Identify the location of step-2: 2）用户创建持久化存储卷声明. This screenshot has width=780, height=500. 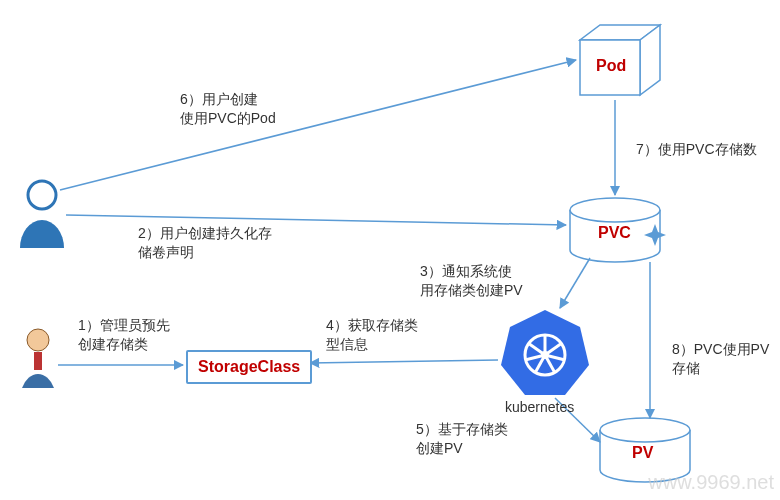
(205, 243).